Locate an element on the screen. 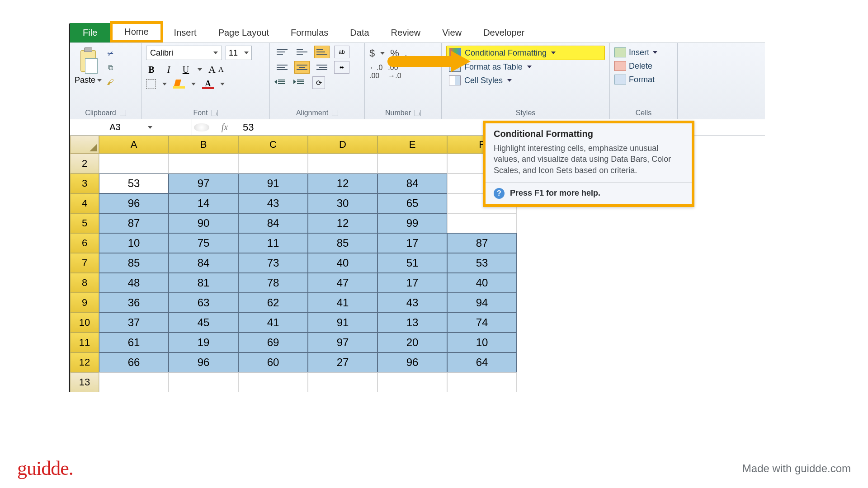 This screenshot has height=488, width=868. select-all-corner is located at coordinates (85, 145).